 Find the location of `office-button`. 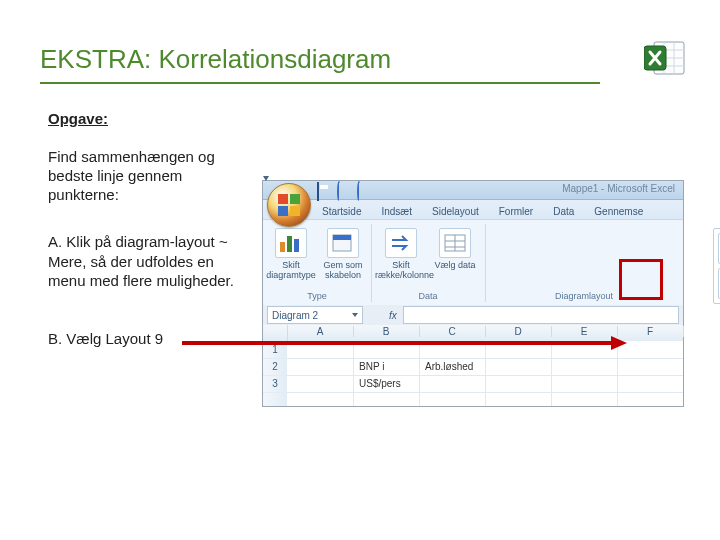

office-button is located at coordinates (289, 205).